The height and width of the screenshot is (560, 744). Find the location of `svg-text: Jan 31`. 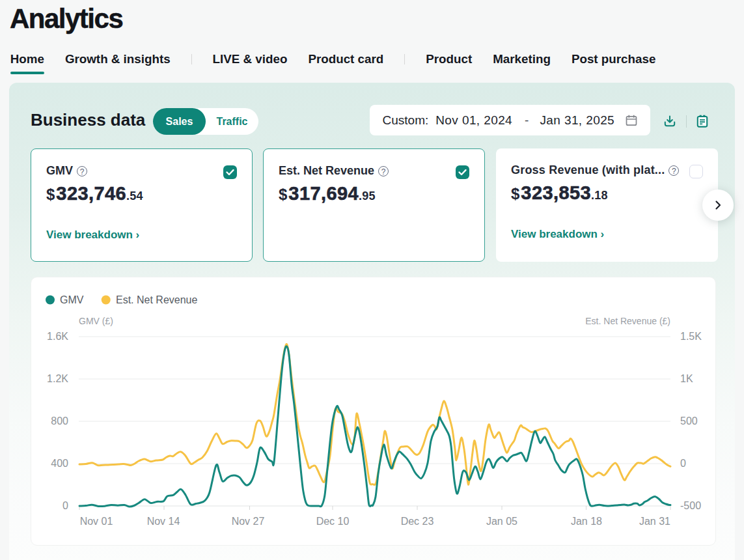

svg-text: Jan 31 is located at coordinates (655, 521).